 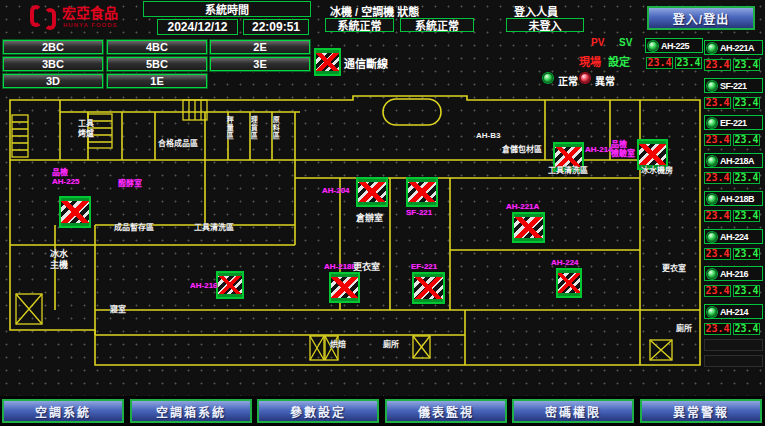 I want to click on logo-subtitle: HUNYA FOODS, so click(x=90, y=25).